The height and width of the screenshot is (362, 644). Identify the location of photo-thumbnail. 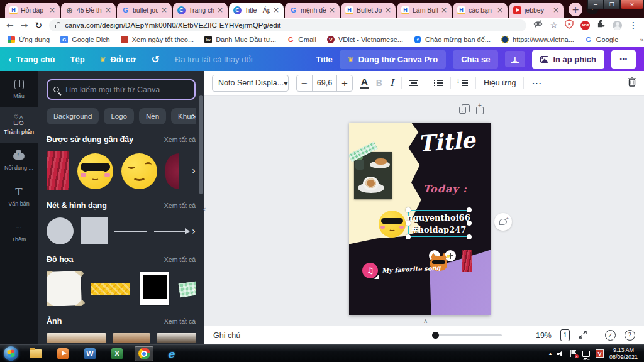
(77, 338).